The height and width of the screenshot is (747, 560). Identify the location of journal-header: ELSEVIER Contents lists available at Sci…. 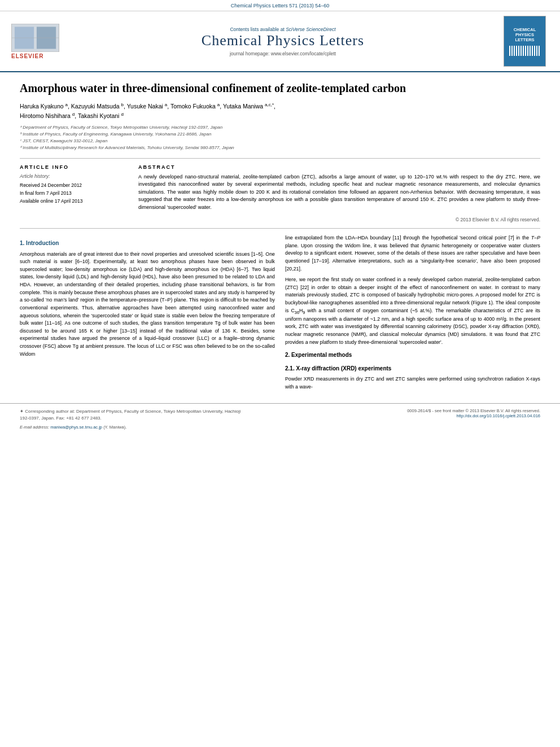
(280, 42).